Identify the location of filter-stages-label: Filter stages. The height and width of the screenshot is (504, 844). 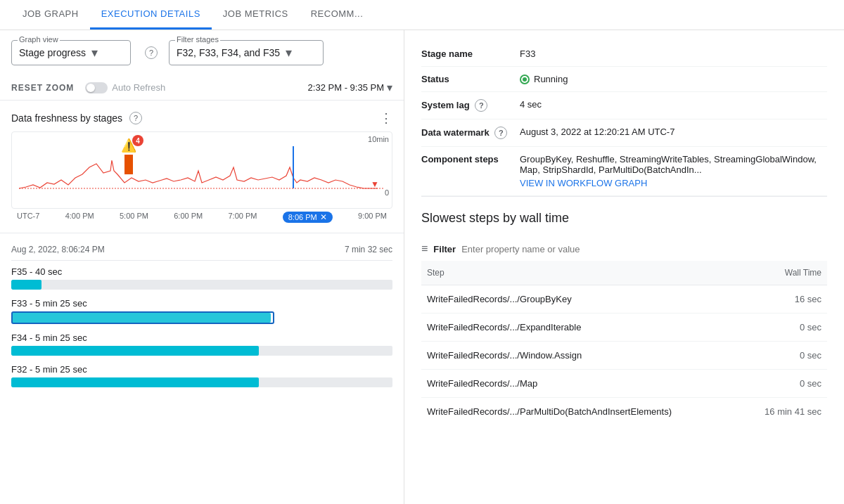
(198, 39).